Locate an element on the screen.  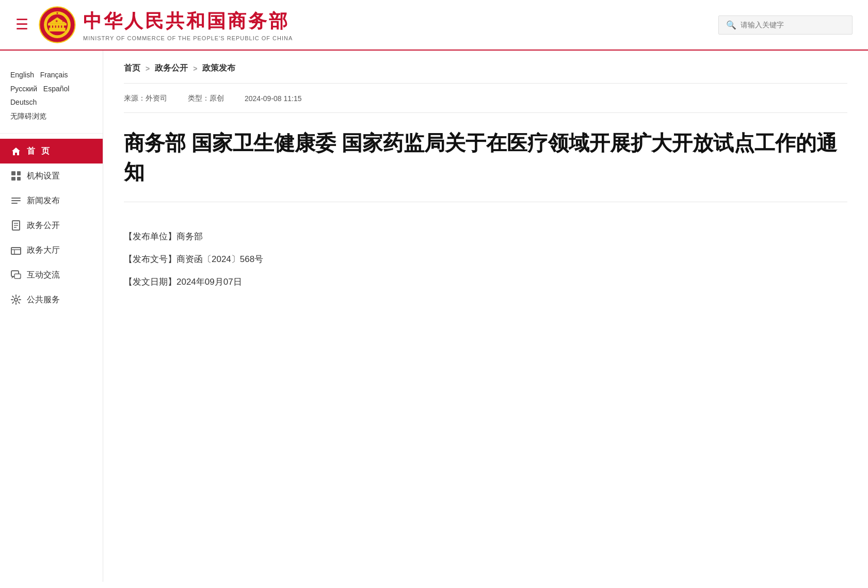
sidebar-item-public-service-label: 公共服务 is located at coordinates (43, 300).